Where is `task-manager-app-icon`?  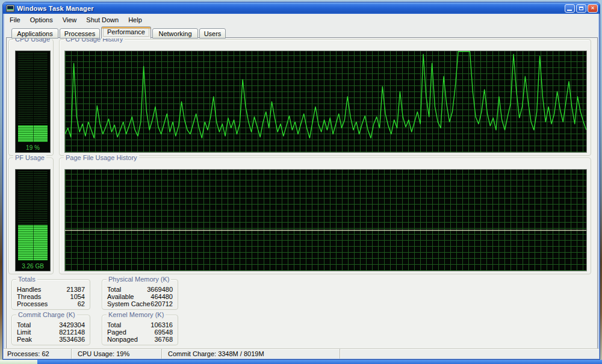
task-manager-app-icon is located at coordinates (10, 8).